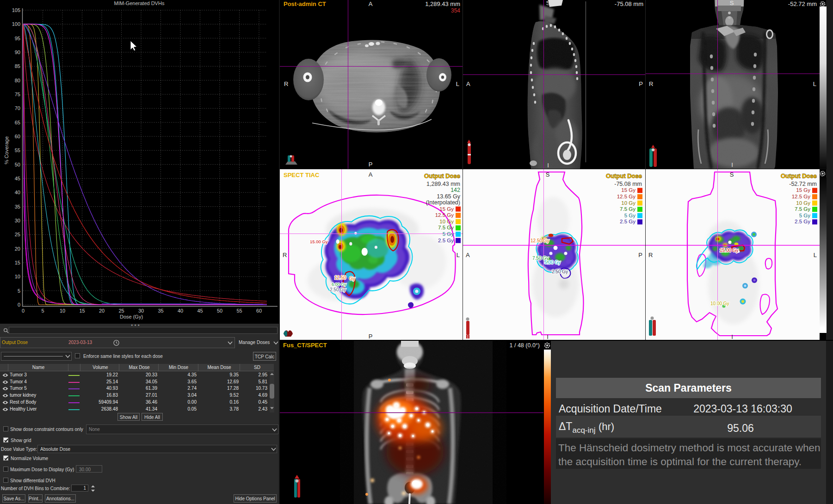  Describe the element at coordinates (18, 123) in the screenshot. I see `svg-text: 65` at that location.